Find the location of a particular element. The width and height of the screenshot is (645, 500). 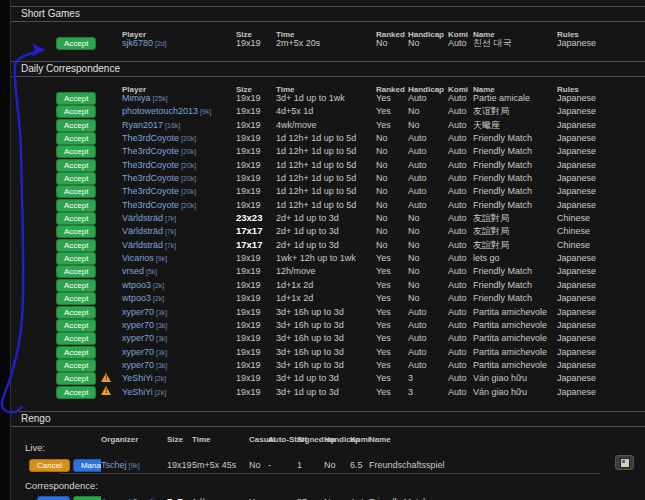

komi-value: 6.5 is located at coordinates (356, 465).